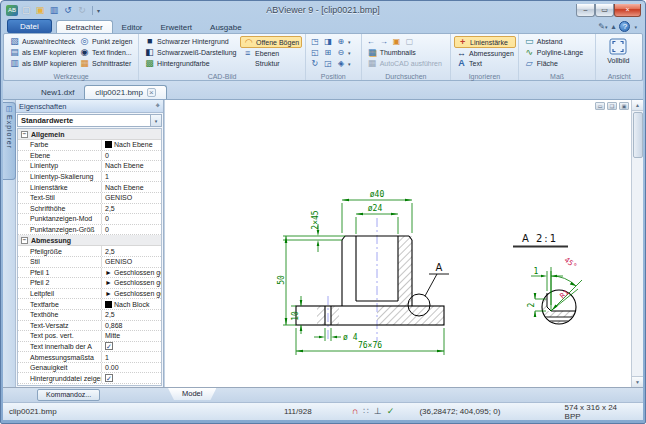 This screenshot has width=646, height=424. What do you see at coordinates (328, 53) in the screenshot?
I see `fit-view-icon: ⊞` at bounding box center [328, 53].